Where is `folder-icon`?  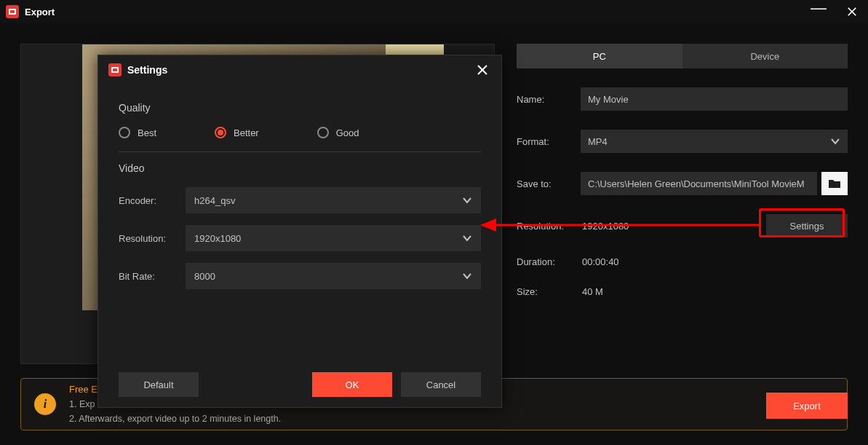
folder-icon is located at coordinates (835, 184).